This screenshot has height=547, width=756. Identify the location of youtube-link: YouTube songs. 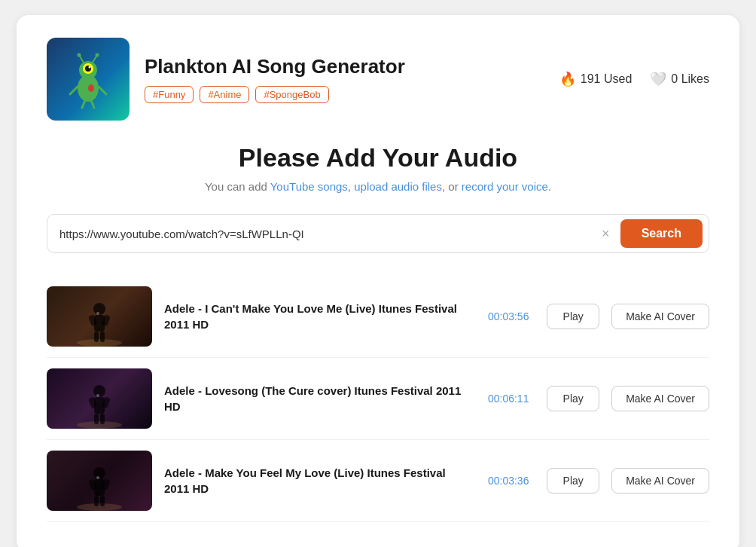
(309, 187).